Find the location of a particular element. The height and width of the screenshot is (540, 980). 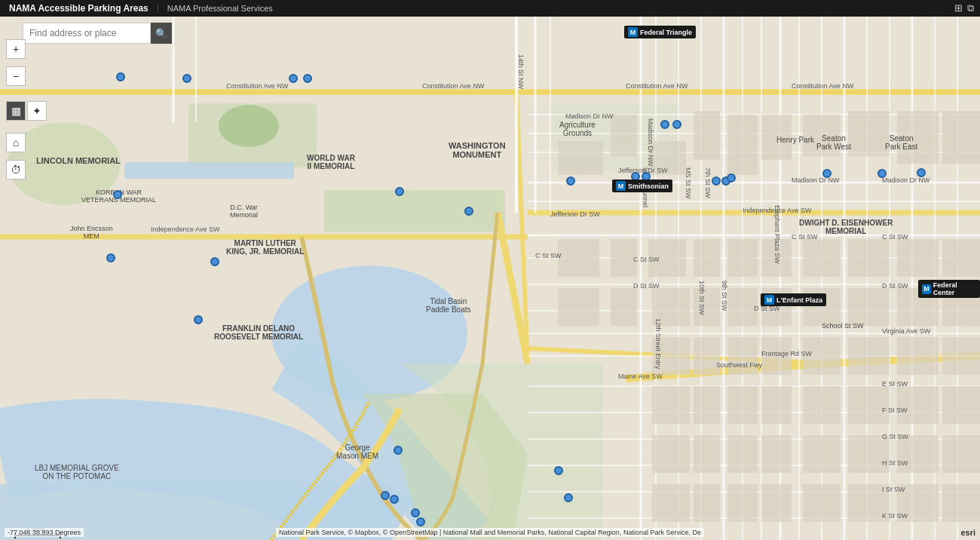

app-title: NAMA Accessible Parking Areas is located at coordinates (78, 8).